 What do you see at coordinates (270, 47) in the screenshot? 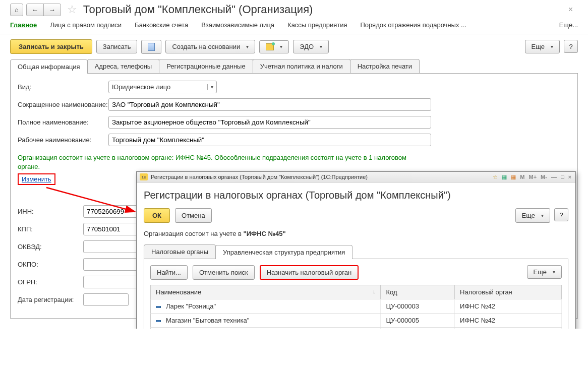
I see `book-icon` at bounding box center [270, 47].